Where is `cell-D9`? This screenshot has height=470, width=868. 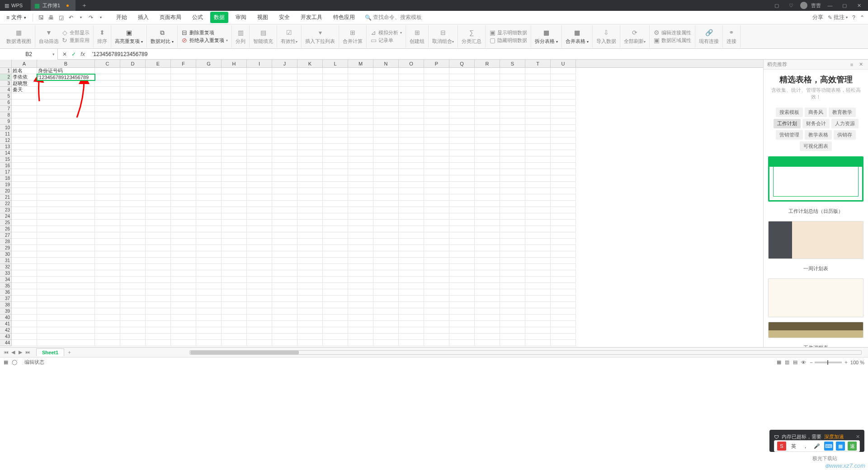 cell-D9 is located at coordinates (133, 122).